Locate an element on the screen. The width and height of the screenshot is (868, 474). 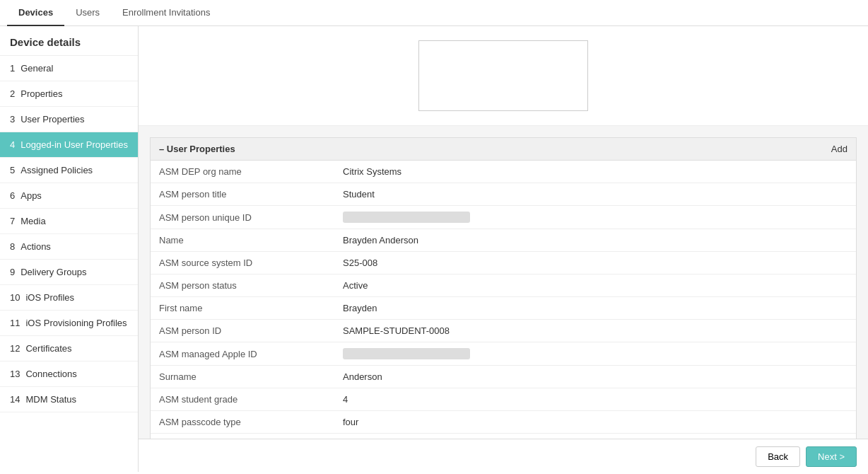
prop-value: Anderson is located at coordinates (595, 376).